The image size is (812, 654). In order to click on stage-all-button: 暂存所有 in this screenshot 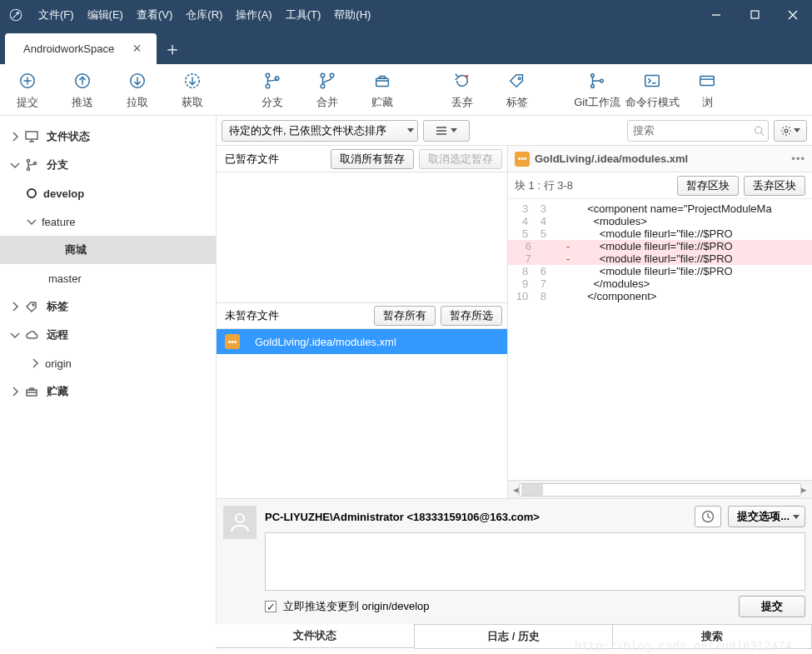, I will do `click(405, 316)`.